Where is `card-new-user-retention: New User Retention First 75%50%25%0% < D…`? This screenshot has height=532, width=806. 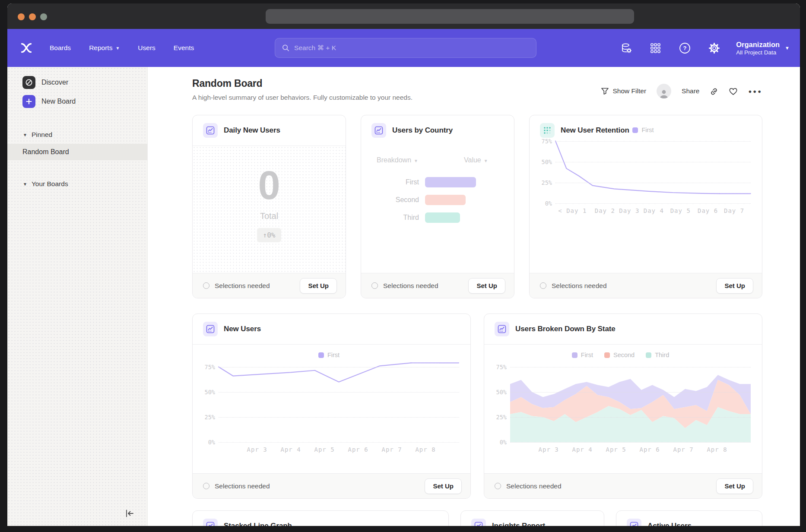
card-new-user-retention: New User Retention First 75%50%25%0% < D… is located at coordinates (646, 206).